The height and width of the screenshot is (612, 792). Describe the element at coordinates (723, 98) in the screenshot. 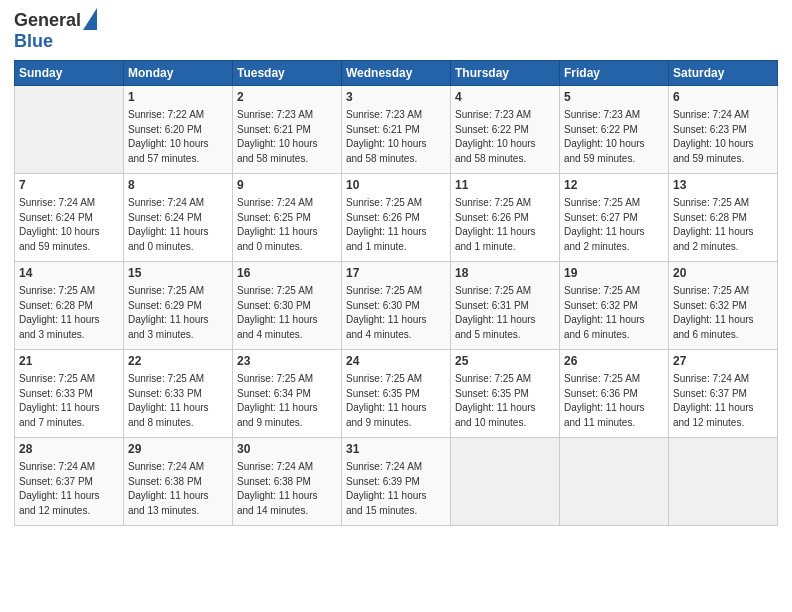

I see `day-number: 6` at that location.